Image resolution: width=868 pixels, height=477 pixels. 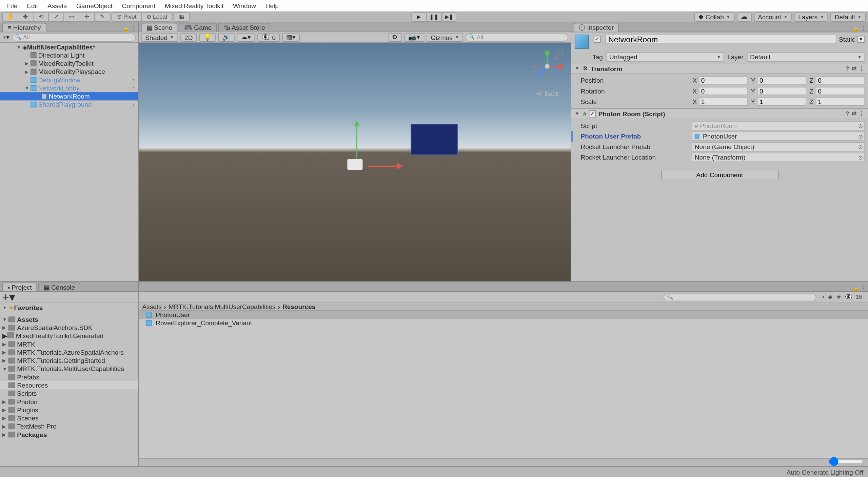 I want to click on account-dropdown: Account▼, so click(x=773, y=17).